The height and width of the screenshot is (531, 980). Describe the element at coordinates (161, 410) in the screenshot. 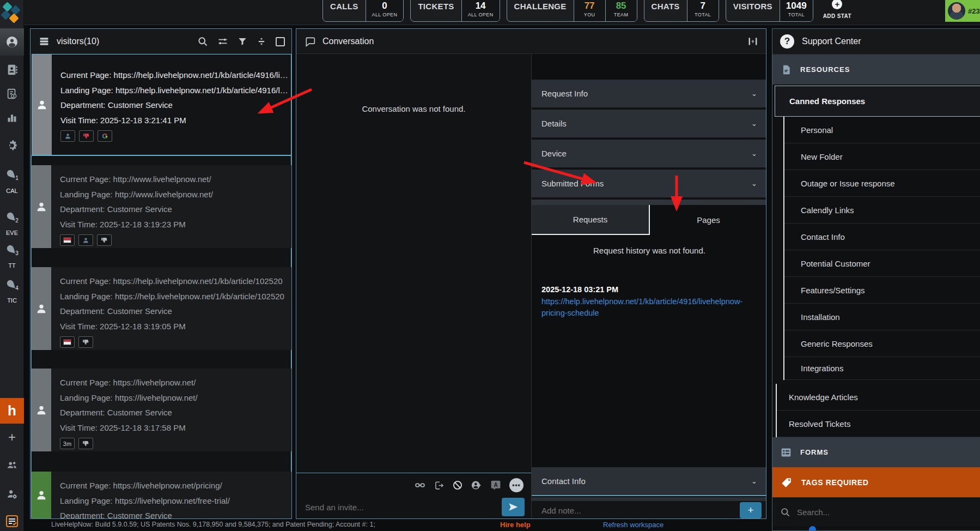

I see `visitor-card: Current Page: https://livehelpnow.net/ L…` at that location.